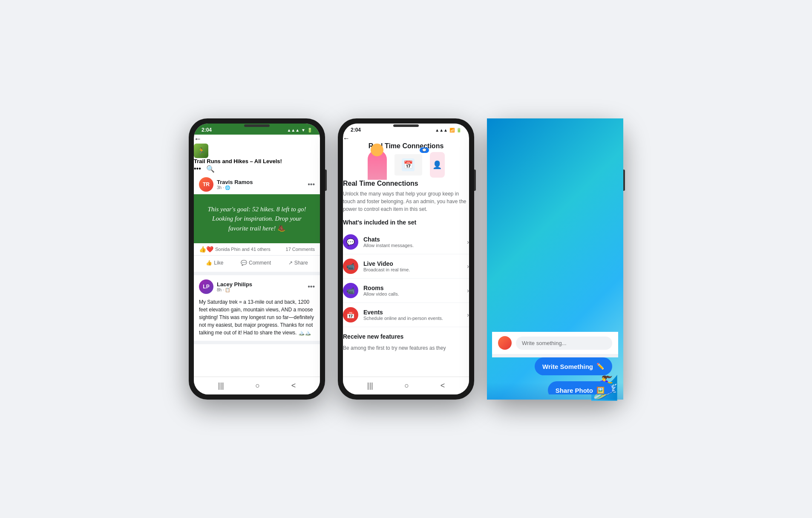 Image resolution: width=812 pixels, height=518 pixels. What do you see at coordinates (221, 386) in the screenshot?
I see `nav-menu-icon: |||` at bounding box center [221, 386].